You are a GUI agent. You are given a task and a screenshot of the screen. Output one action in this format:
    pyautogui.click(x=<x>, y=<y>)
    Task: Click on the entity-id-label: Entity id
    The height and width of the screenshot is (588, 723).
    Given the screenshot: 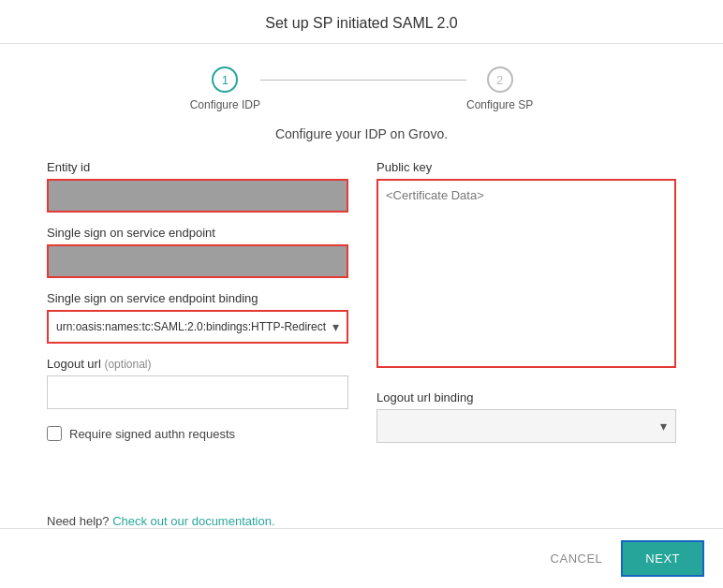 What is the action you would take?
    pyautogui.click(x=198, y=167)
    